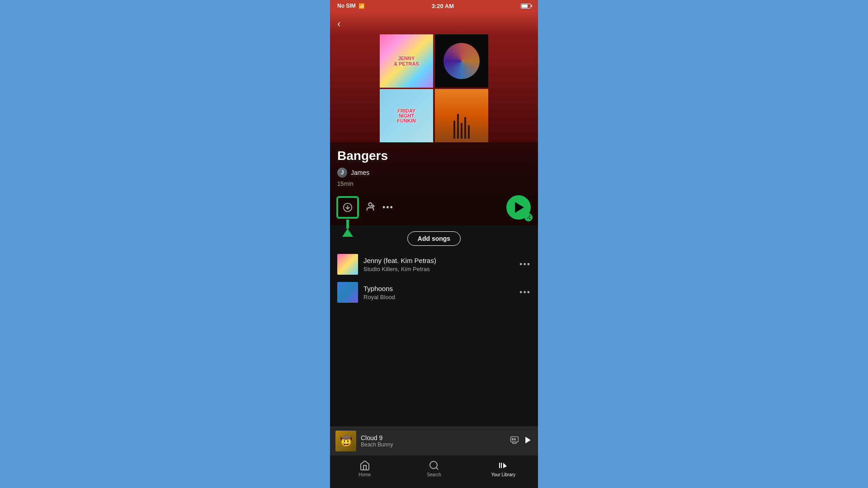 The width and height of the screenshot is (868, 488). I want to click on album-art-fnf: FRIDAYNIGHTFUNKIN, so click(406, 116).